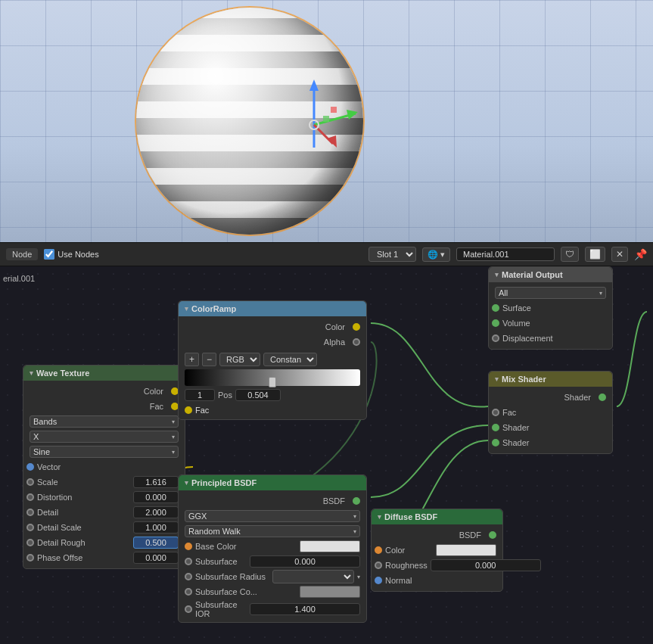  What do you see at coordinates (272, 609) in the screenshot?
I see `principled-subsurface-ior-row: Subsurface IOR` at bounding box center [272, 609].